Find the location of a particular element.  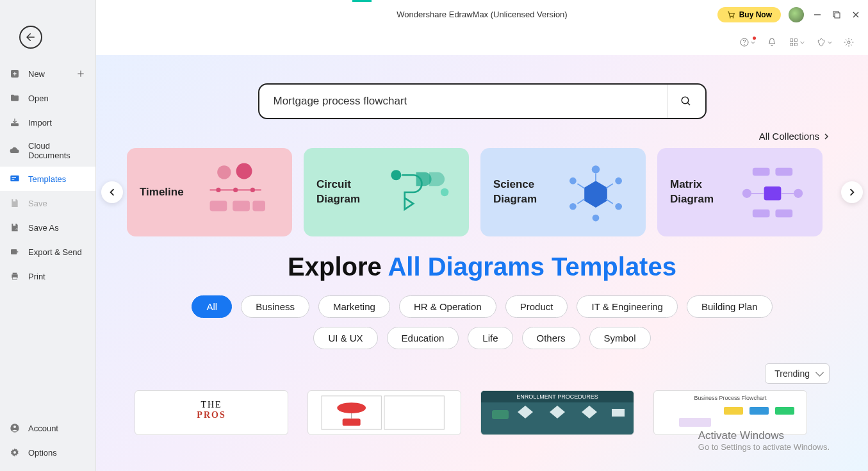

print-icon is located at coordinates (15, 276).